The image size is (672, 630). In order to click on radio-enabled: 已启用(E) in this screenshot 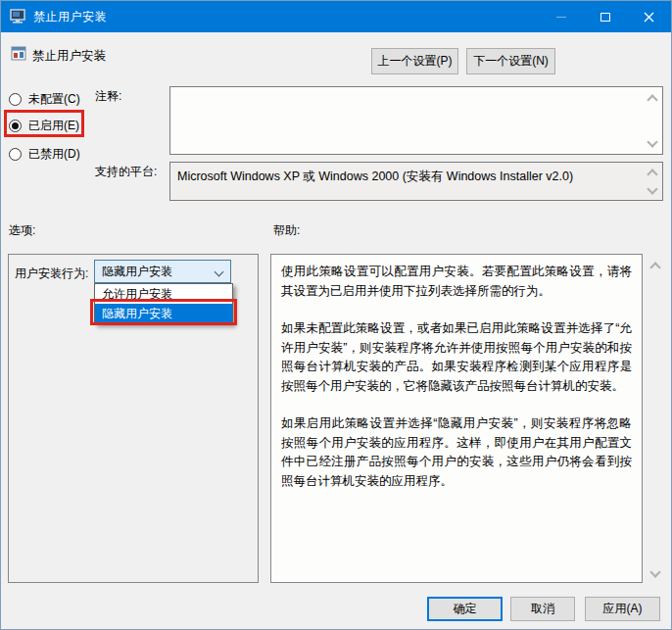, I will do `click(44, 125)`.